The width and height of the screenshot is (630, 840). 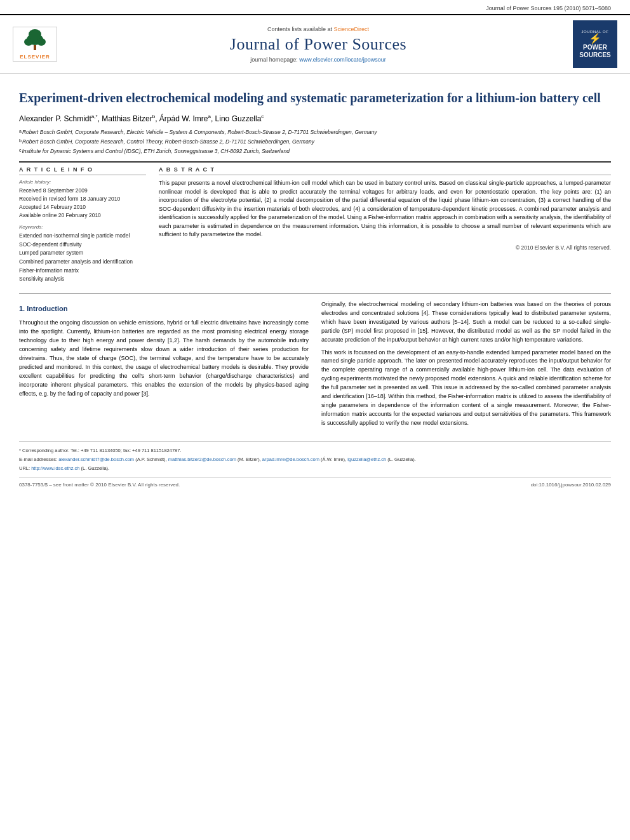 What do you see at coordinates (55, 469) in the screenshot?
I see `footer-url: http://www.idsc.ethz.ch` at bounding box center [55, 469].